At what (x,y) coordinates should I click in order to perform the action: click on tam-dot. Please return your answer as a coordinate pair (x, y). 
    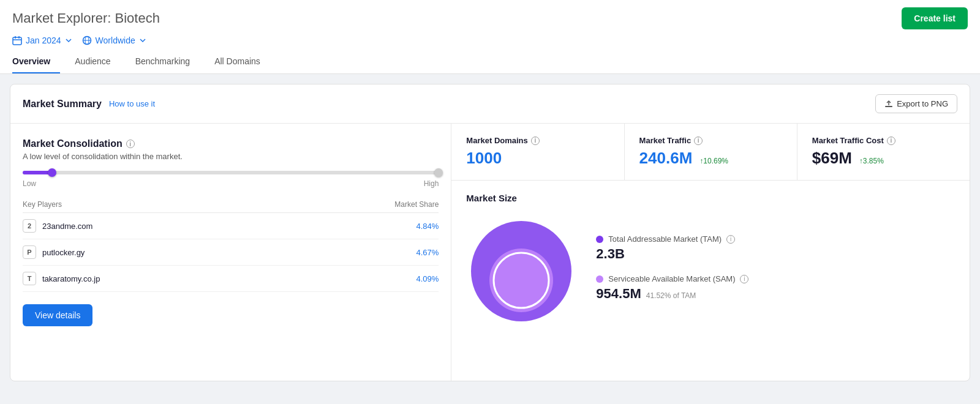
    Looking at the image, I should click on (600, 239).